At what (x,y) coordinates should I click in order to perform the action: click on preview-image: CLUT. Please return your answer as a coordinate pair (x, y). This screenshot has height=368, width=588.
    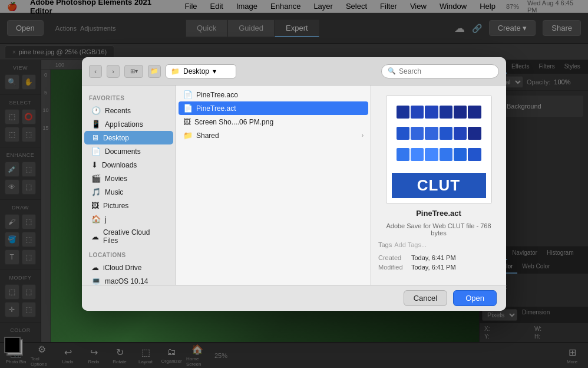
    Looking at the image, I should click on (439, 150).